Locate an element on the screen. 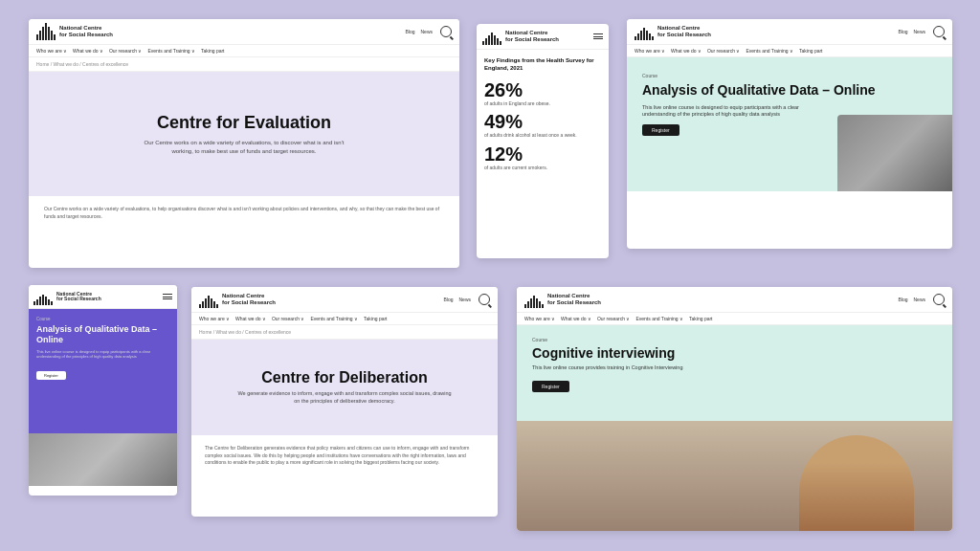 The height and width of the screenshot is (551, 980). health-stat-2-desc: of adults drink alcohol at least once a … is located at coordinates (543, 136).